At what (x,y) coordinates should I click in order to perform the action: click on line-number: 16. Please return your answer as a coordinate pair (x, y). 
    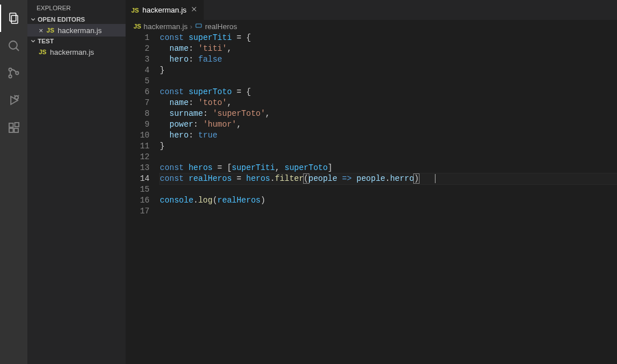
    Looking at the image, I should click on (138, 201).